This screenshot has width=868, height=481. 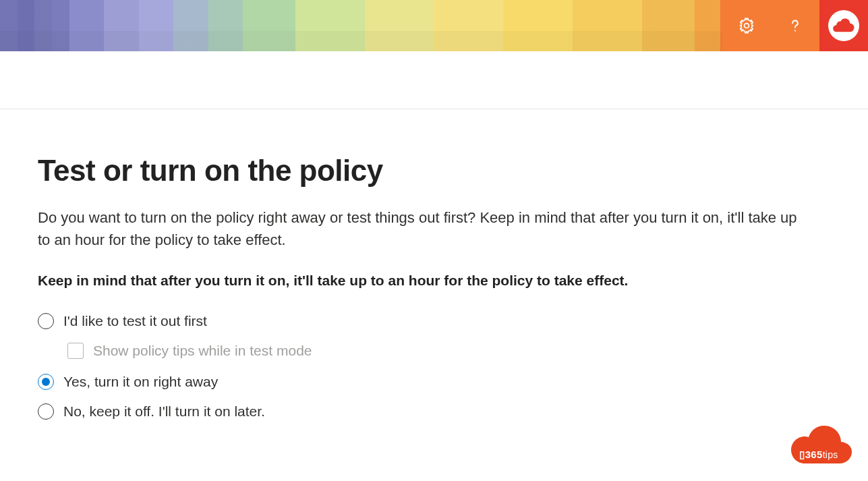 I want to click on page-description: Do you want to turn on the policy right …, so click(x=426, y=229).